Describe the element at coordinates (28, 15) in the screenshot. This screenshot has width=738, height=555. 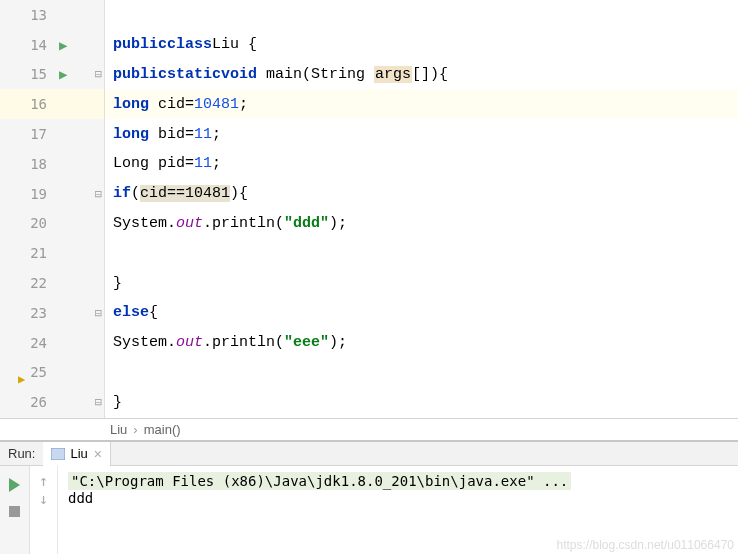
I see `line-number: 13` at that location.